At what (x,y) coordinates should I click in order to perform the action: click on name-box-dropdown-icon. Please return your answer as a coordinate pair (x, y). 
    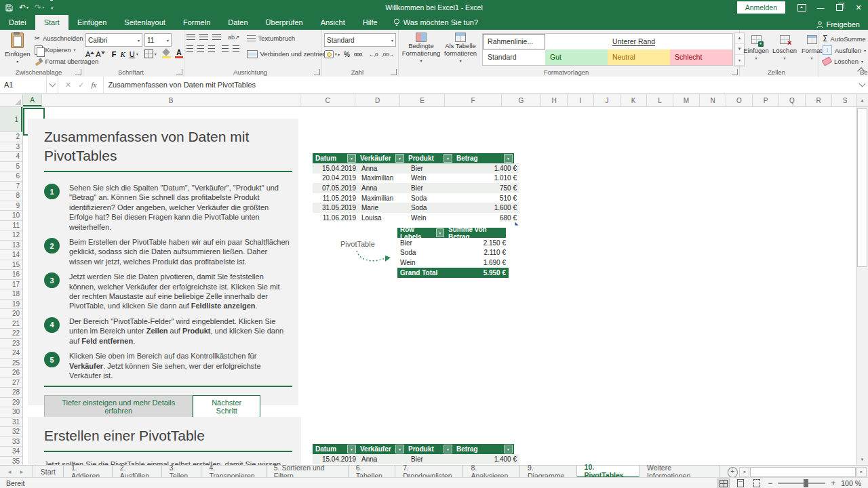
    Looking at the image, I should click on (53, 85).